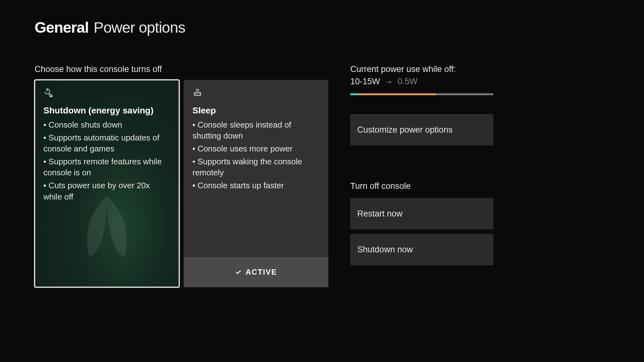 This screenshot has width=644, height=362. Describe the element at coordinates (322, 28) in the screenshot. I see `page-header: General Power options` at that location.